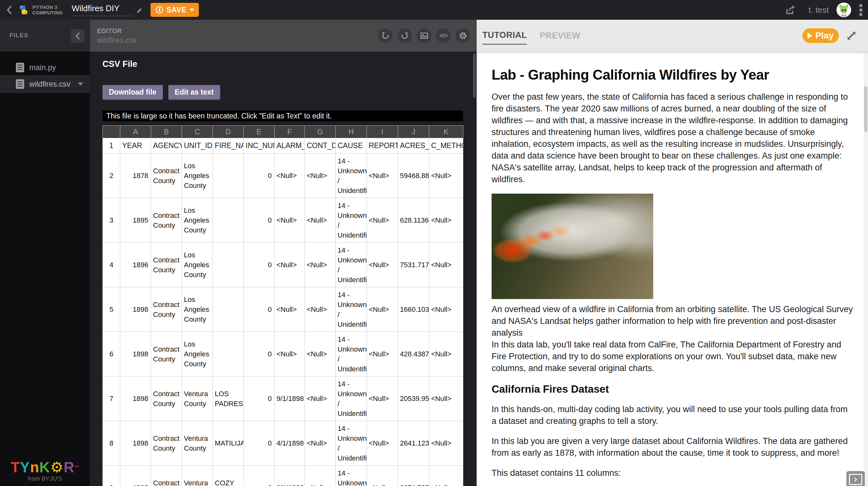  Describe the element at coordinates (48, 10) in the screenshot. I see `product-name: PYTHON 3 COMPUTING` at that location.